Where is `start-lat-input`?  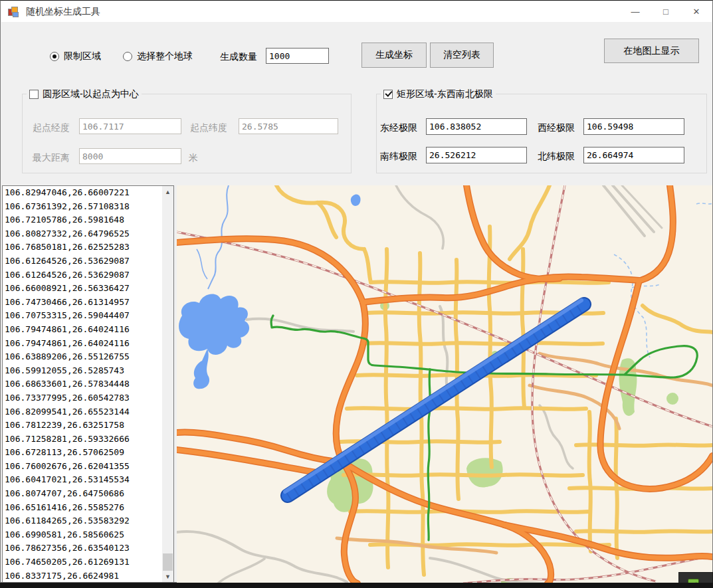
start-lat-input is located at coordinates (288, 126).